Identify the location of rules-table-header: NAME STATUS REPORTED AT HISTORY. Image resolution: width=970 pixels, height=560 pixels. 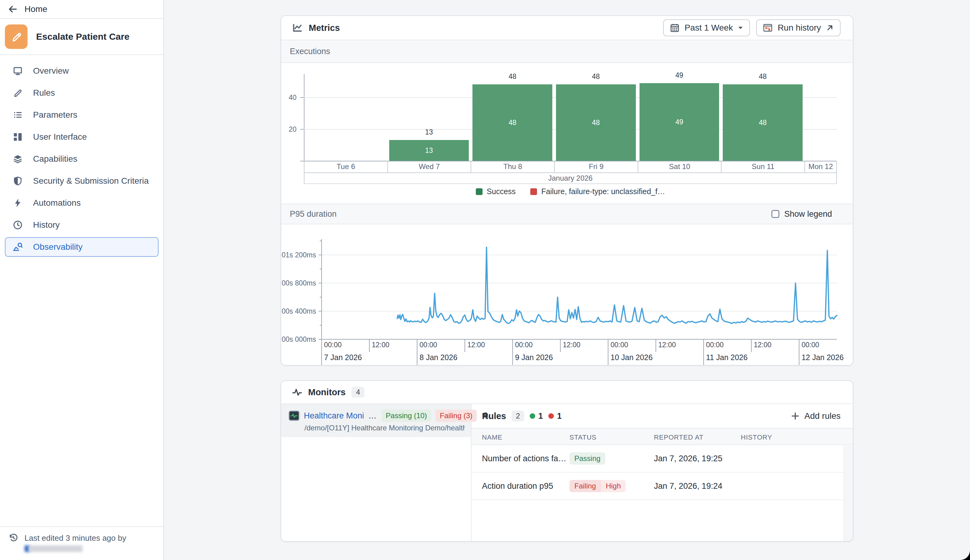
(662, 437).